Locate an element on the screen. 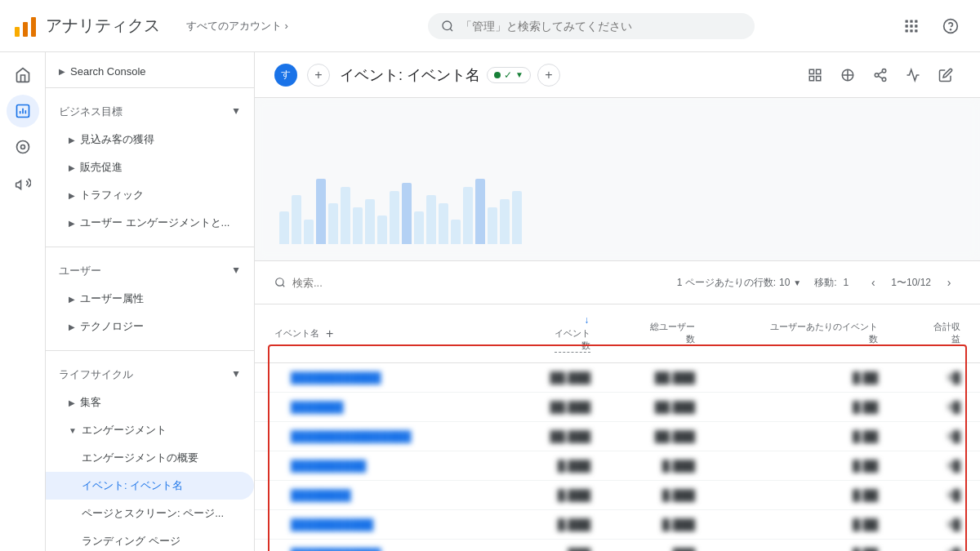 The height and width of the screenshot is (551, 980). share-button is located at coordinates (880, 75).